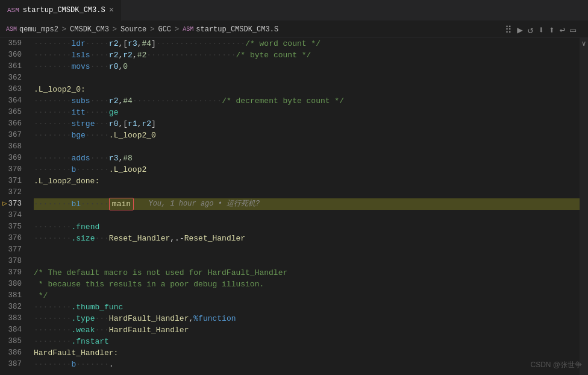 This screenshot has height=375, width=588. I want to click on tab-close-button: ×, so click(111, 10).